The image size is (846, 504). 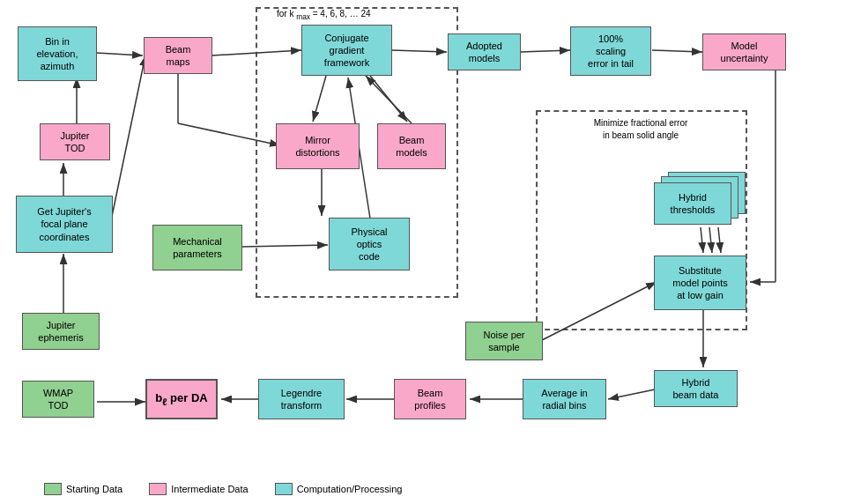 What do you see at coordinates (430, 399) in the screenshot?
I see `beam-profiles-node: Beamprofiles` at bounding box center [430, 399].